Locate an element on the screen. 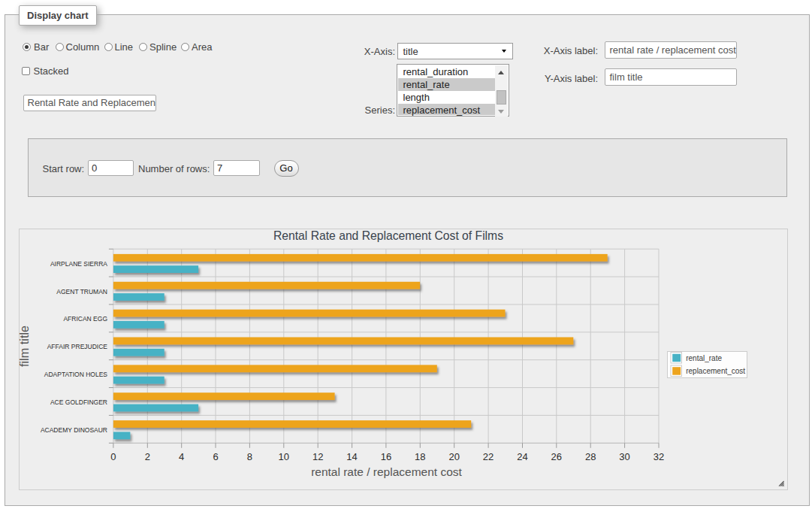 The height and width of the screenshot is (512, 812). svg-text: 4 is located at coordinates (182, 456).